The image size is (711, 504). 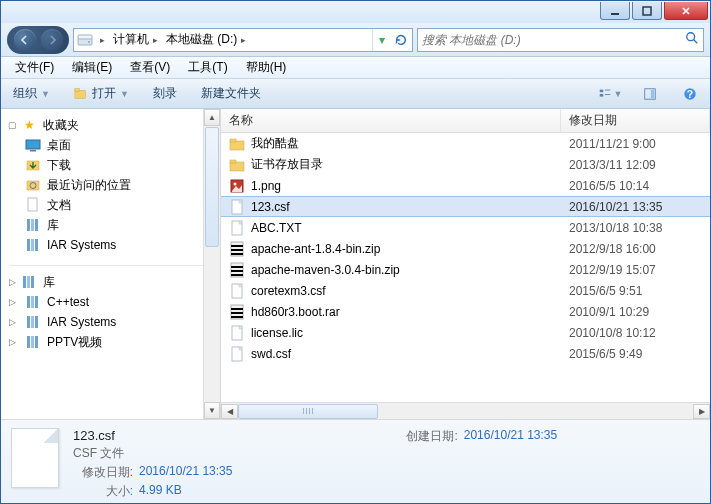 What do you see at coordinates (466, 290) in the screenshot?
I see `file-row: coretexm3.csf2015/6/5 9:51` at bounding box center [466, 290].